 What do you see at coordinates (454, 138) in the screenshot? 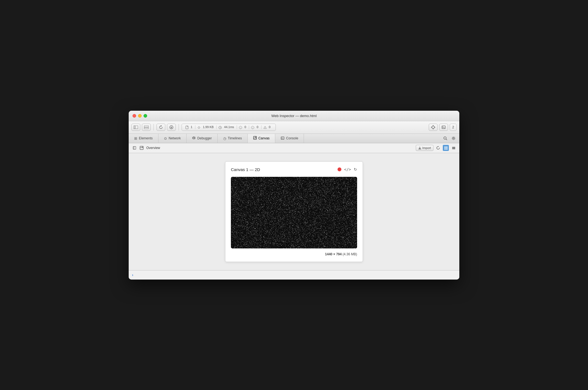
I see `gear-icon` at bounding box center [454, 138].